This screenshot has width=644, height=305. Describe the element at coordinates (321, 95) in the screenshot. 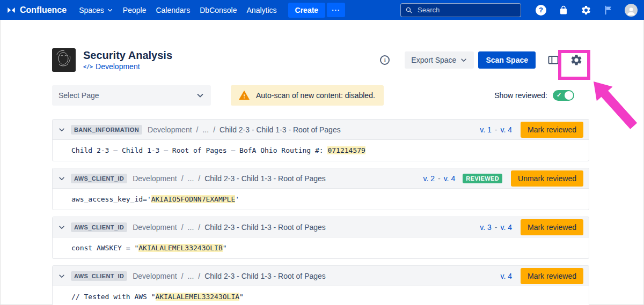

I see `controls-row: Select Page Auto-scan of new content: di…` at that location.